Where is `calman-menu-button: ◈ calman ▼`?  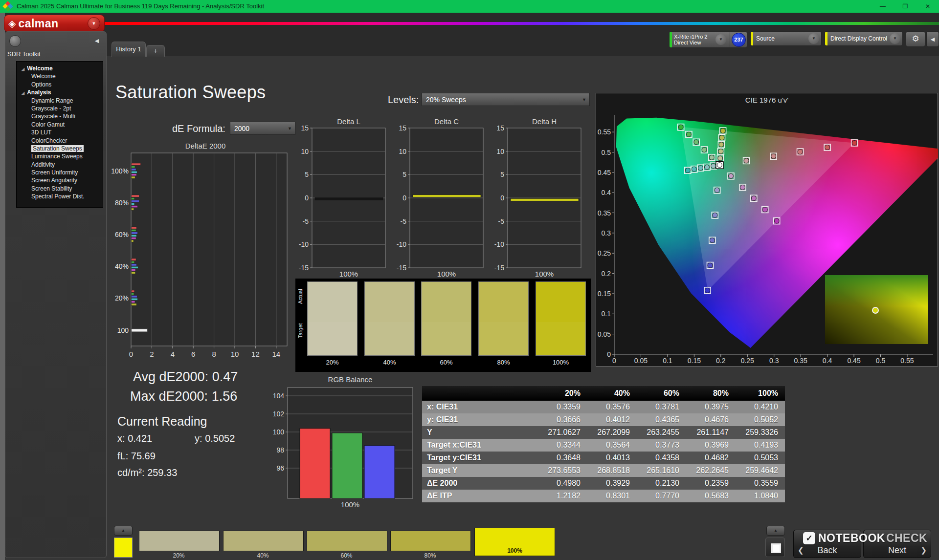 calman-menu-button: ◈ calman ▼ is located at coordinates (54, 23).